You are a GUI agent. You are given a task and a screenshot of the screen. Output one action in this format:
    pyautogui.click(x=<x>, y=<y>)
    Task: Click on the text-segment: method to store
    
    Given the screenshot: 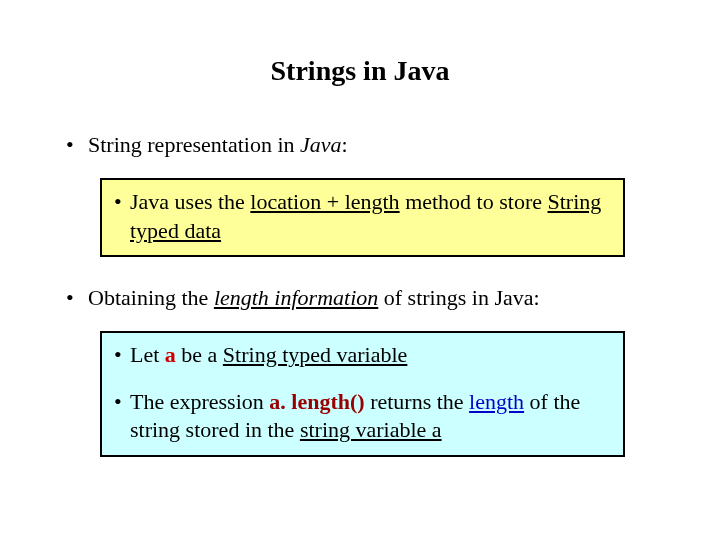 What is the action you would take?
    pyautogui.click(x=474, y=202)
    